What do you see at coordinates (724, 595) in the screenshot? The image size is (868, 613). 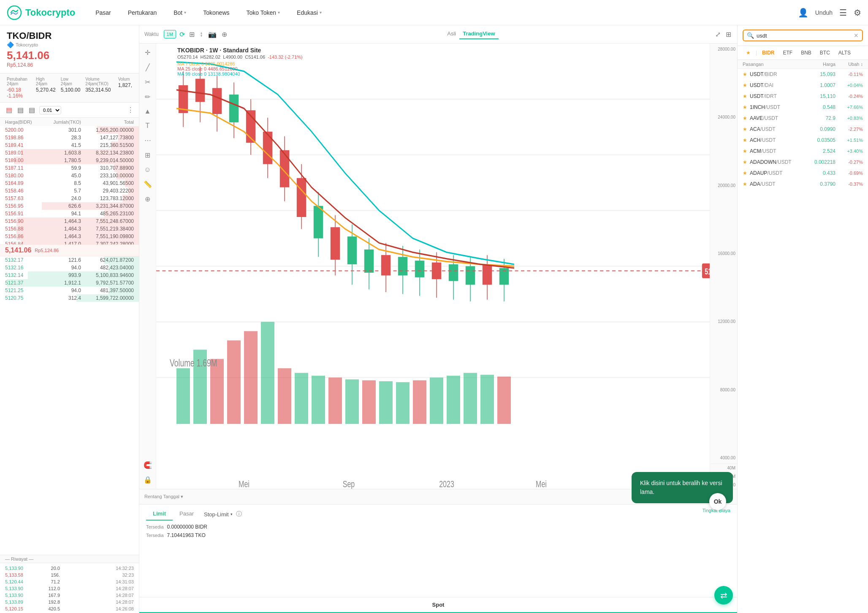 I see `swap-fab-button: ⇄` at bounding box center [724, 595].